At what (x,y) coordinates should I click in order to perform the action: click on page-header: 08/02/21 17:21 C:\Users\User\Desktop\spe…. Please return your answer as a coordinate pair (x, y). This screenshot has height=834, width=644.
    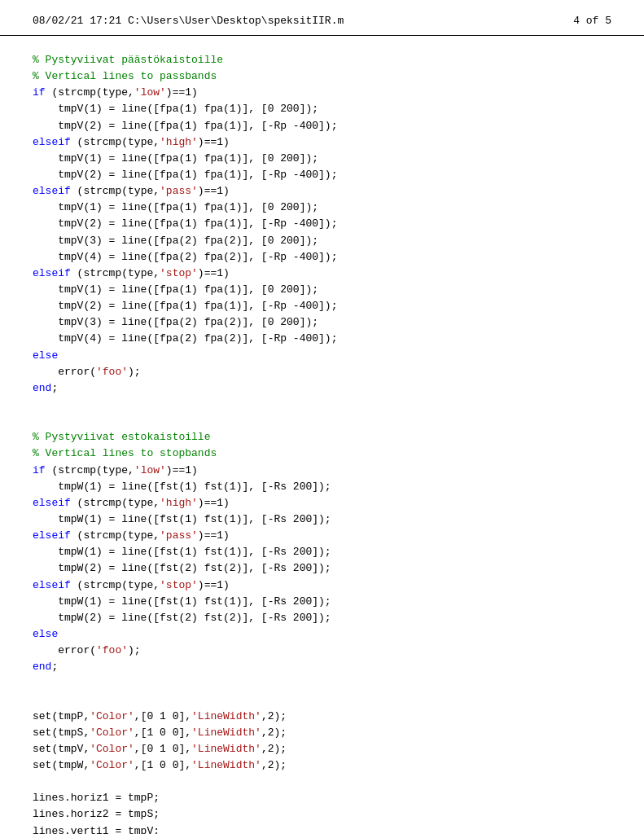
    Looking at the image, I should click on (322, 18).